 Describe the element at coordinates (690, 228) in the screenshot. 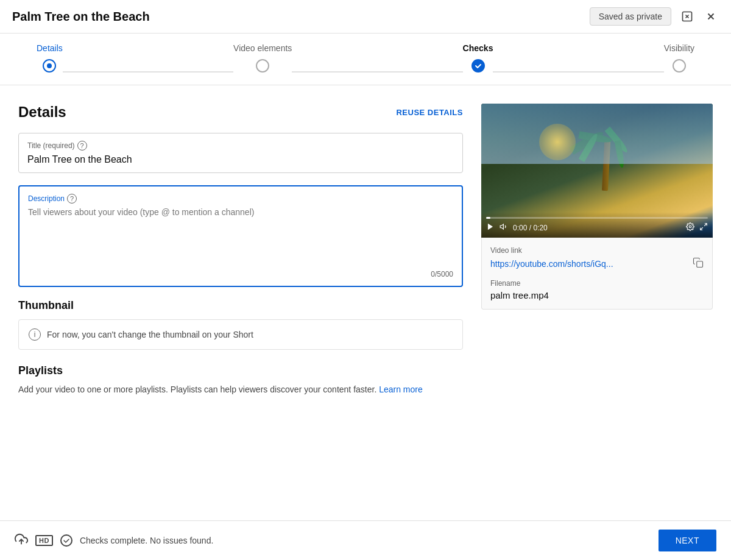

I see `settings-button` at that location.